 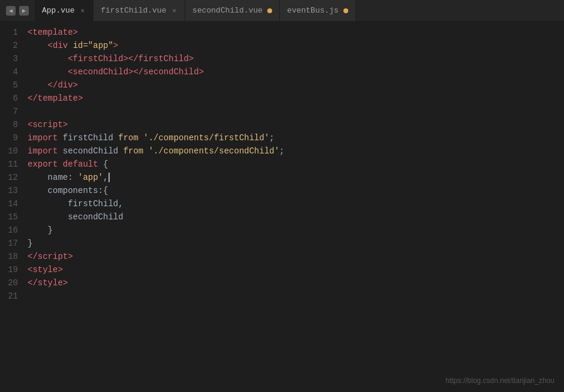 I want to click on tab-label: eventBus.js, so click(x=313, y=11).